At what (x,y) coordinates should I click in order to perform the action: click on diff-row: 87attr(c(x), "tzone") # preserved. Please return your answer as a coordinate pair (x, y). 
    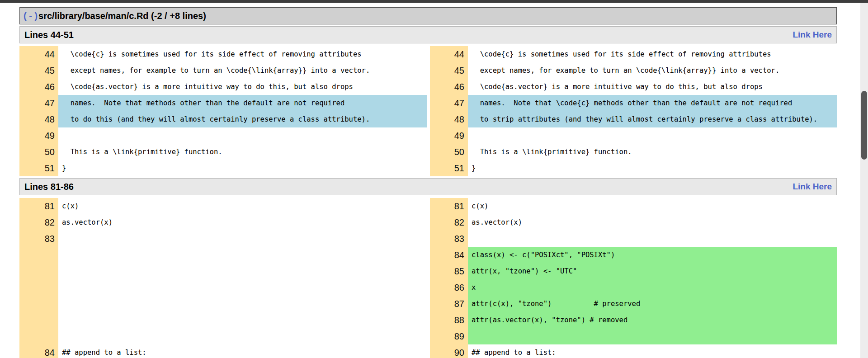
    Looking at the image, I should click on (428, 304).